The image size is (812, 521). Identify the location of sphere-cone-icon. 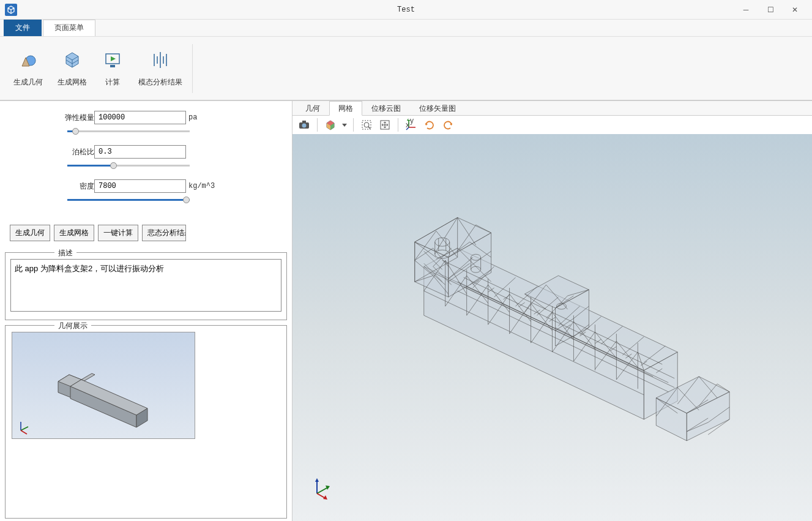
(28, 60).